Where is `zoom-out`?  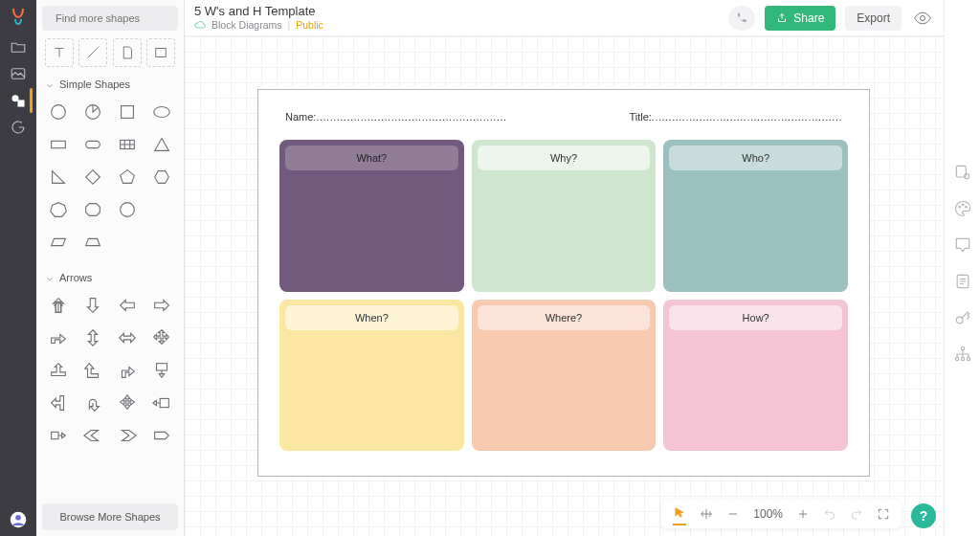
zoom-out is located at coordinates (733, 514).